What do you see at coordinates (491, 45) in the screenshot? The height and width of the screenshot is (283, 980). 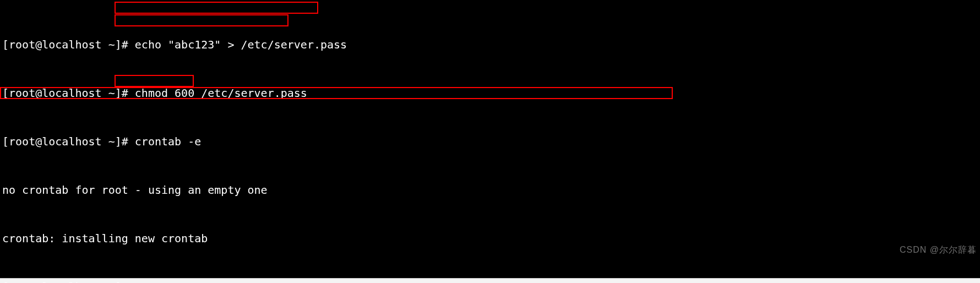 I see `terminal-line: [root@localhost ~]# echo "abc123" > /etc…` at bounding box center [491, 45].